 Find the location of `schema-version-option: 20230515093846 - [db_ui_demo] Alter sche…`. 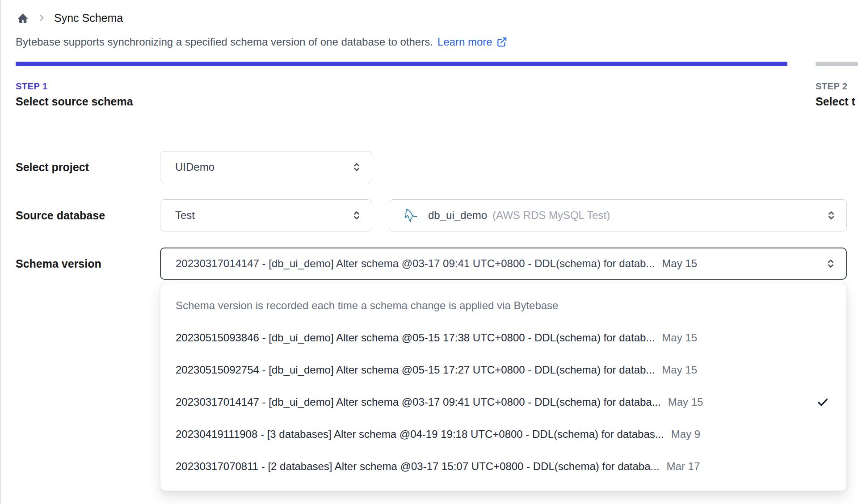

schema-version-option: 20230515093846 - [db_ui_demo] Alter sche… is located at coordinates (503, 338).